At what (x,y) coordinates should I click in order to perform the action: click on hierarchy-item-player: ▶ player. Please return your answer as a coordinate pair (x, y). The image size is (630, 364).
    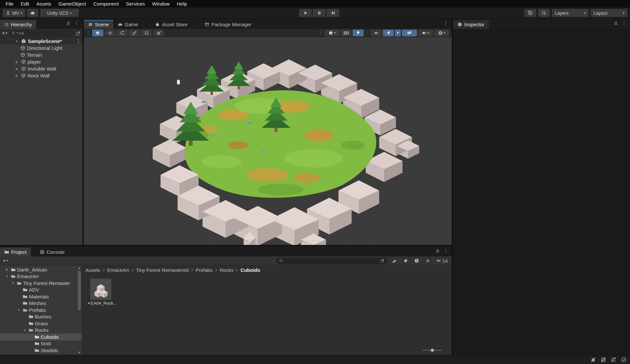
    Looking at the image, I should click on (41, 62).